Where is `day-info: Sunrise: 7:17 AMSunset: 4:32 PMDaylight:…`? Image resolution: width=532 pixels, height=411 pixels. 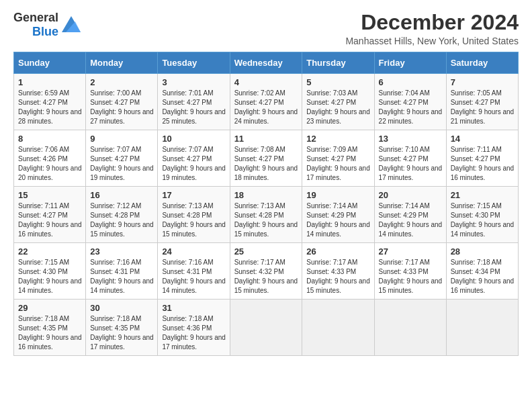
day-info: Sunrise: 7:17 AMSunset: 4:32 PMDaylight:… is located at coordinates (266, 277).